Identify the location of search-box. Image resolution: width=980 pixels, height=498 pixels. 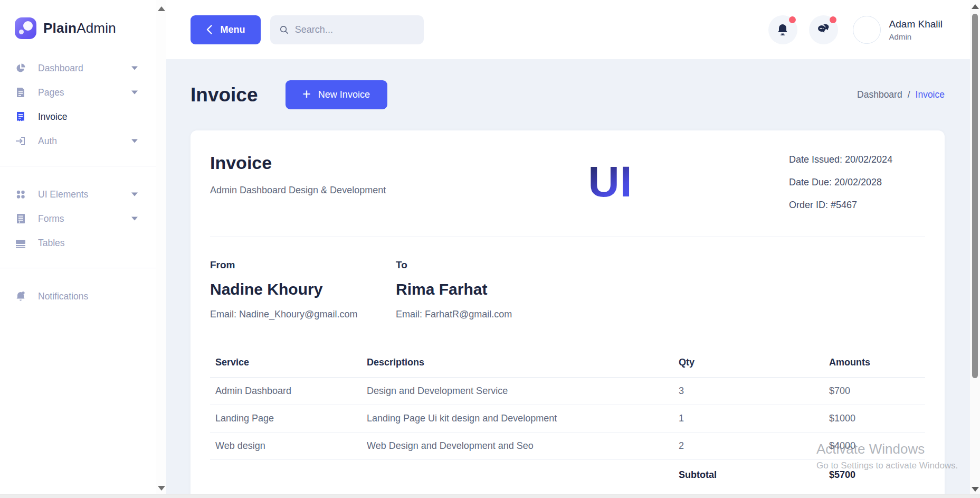
(347, 30).